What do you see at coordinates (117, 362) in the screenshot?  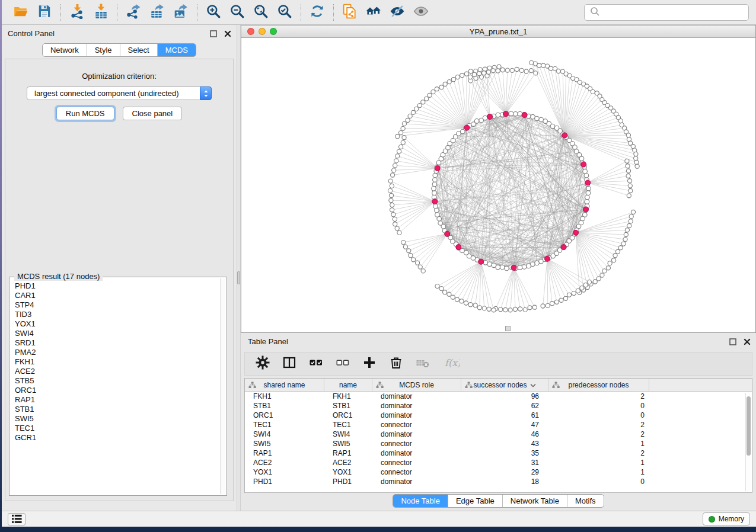 I see `mcds-result-item: FKH1` at bounding box center [117, 362].